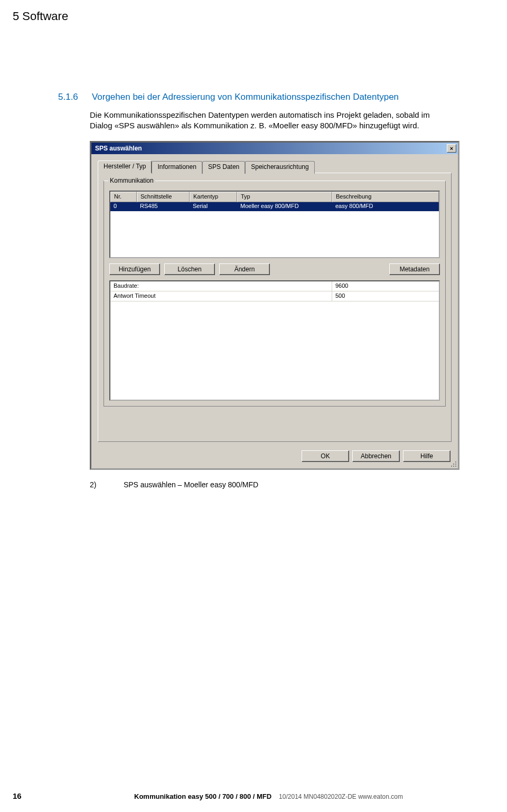 The height and width of the screenshot is (812, 507). I want to click on cell-besch: easy 800/MFD, so click(386, 207).